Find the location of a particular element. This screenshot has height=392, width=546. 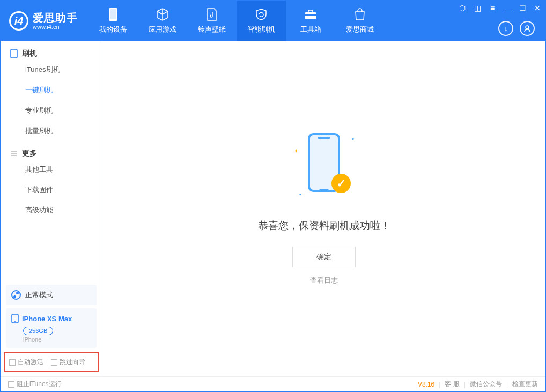

app-name: 爱思助手 is located at coordinates (55, 18).